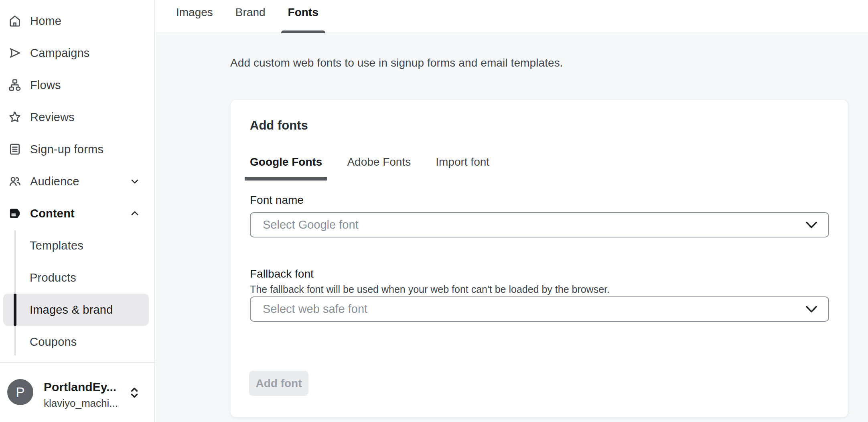  What do you see at coordinates (15, 21) in the screenshot?
I see `home-icon` at bounding box center [15, 21].